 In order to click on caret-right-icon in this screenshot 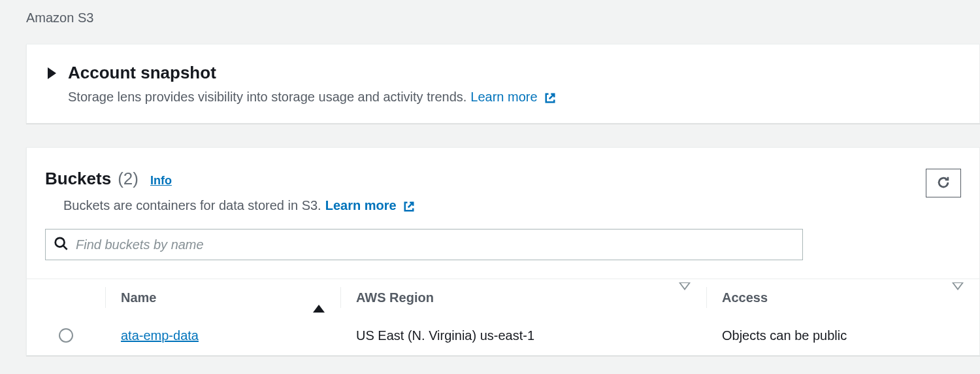, I will do `click(52, 73)`.